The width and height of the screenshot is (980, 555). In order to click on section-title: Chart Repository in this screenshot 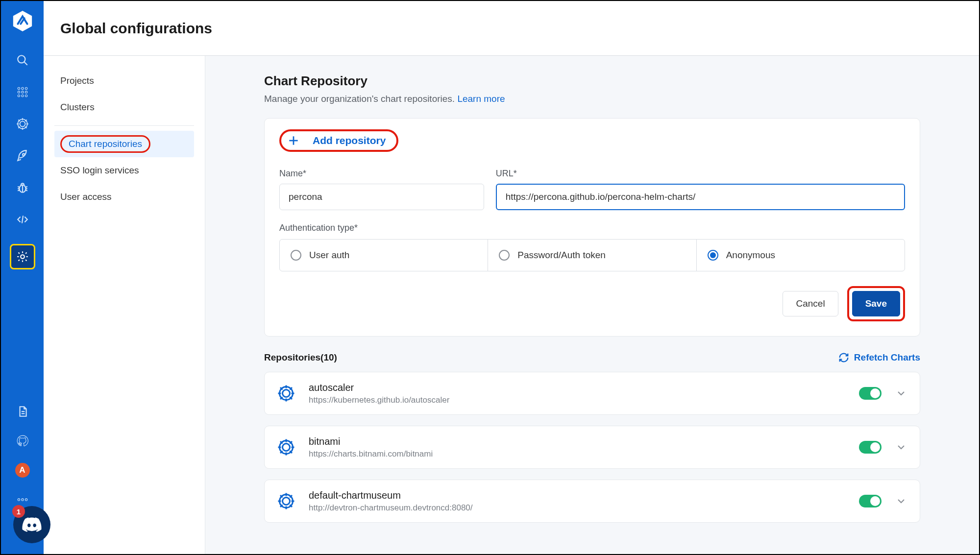, I will do `click(592, 81)`.